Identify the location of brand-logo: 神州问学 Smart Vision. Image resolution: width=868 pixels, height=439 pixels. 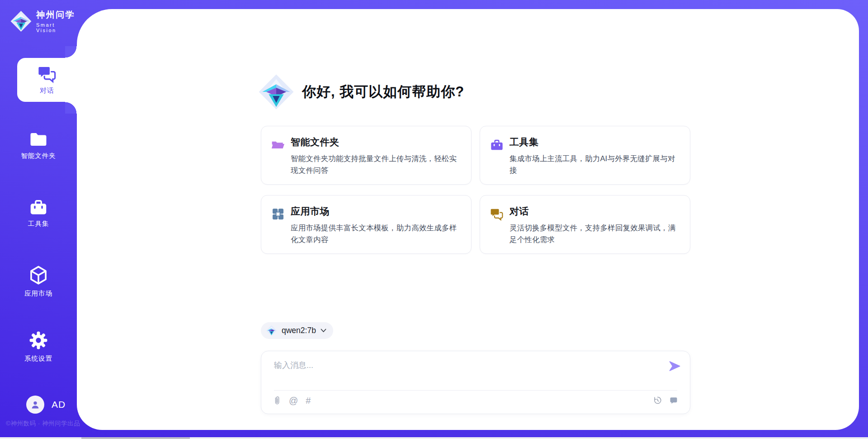
(43, 21).